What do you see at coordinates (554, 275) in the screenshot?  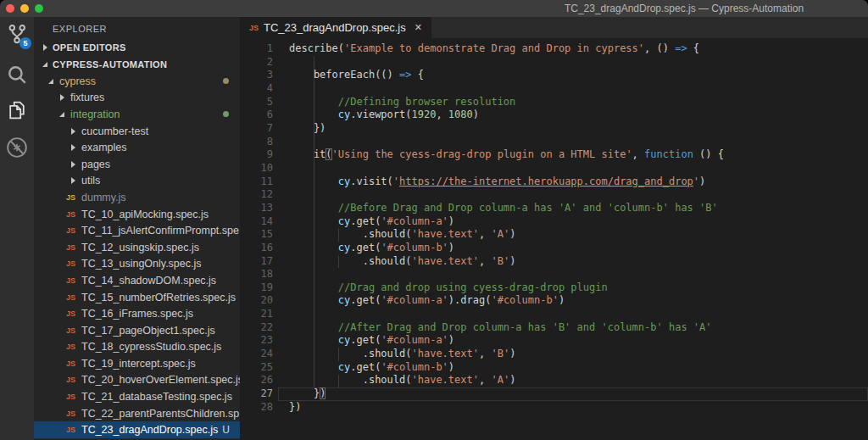 I see `code-line-18: 18` at bounding box center [554, 275].